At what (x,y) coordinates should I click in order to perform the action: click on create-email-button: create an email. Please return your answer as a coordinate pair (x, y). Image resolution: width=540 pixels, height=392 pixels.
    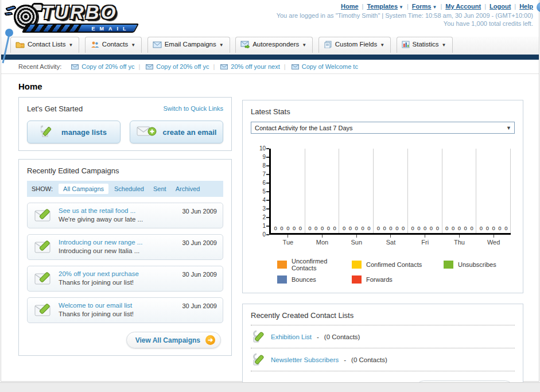
    Looking at the image, I should click on (177, 132).